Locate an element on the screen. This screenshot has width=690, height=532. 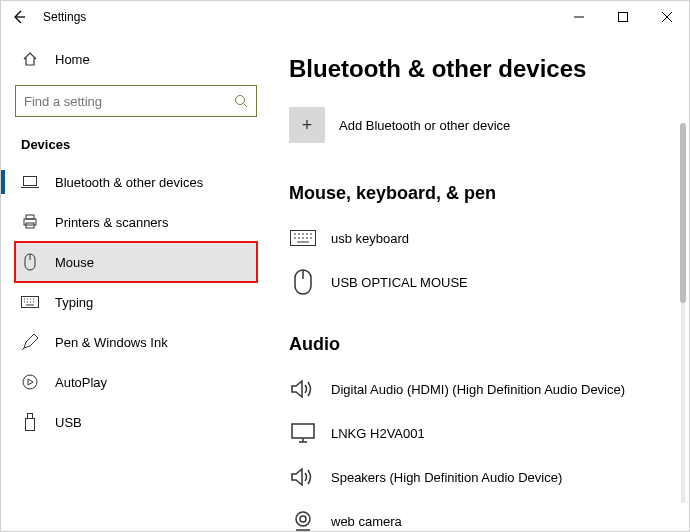
search-icon is located at coordinates (241, 101).